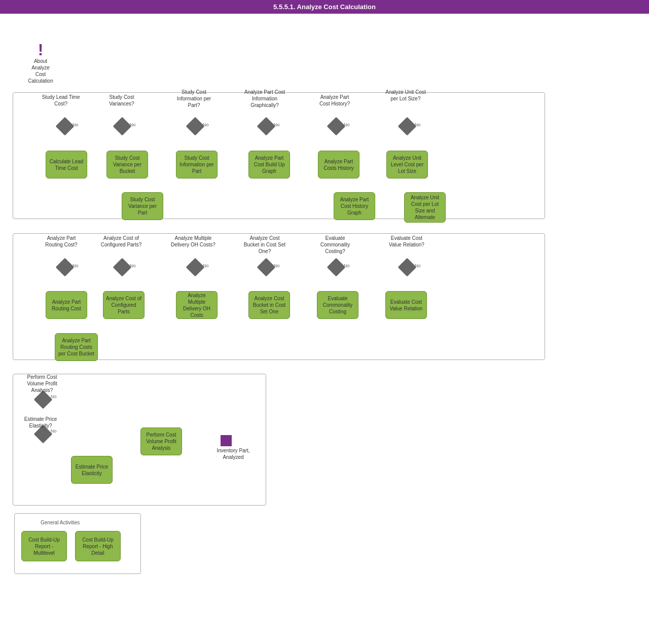  I want to click on activity-commonality: Evaluate Commonality Costing, so click(338, 305).